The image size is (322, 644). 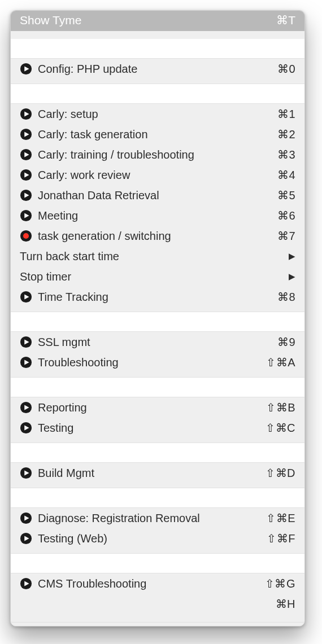 What do you see at coordinates (158, 114) in the screenshot?
I see `menu-item-label: Carly: setup` at bounding box center [158, 114].